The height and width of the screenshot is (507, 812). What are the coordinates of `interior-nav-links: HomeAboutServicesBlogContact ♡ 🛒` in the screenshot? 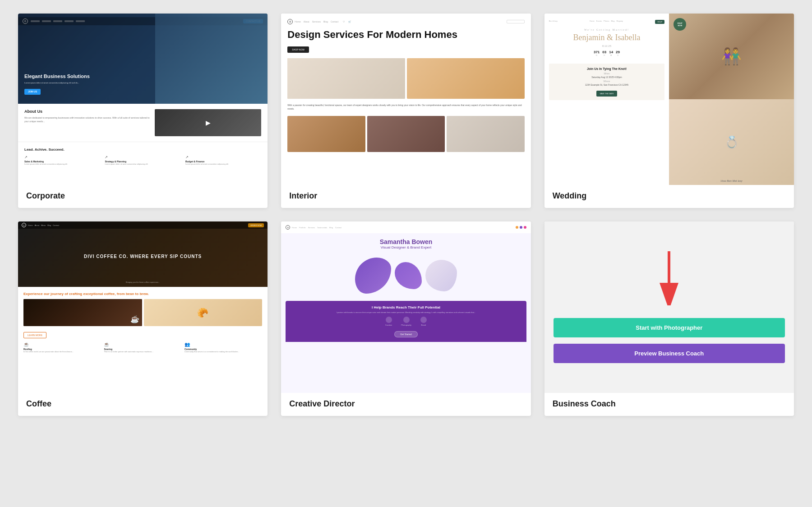 It's located at (323, 22).